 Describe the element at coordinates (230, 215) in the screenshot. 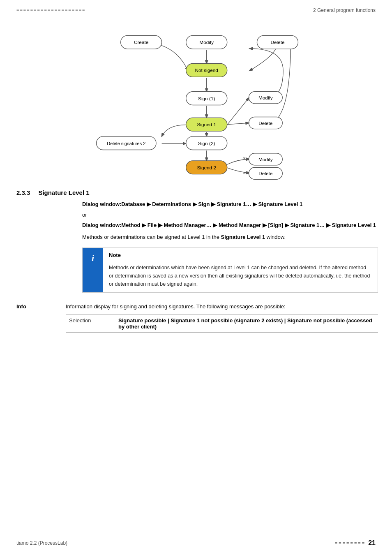

I see `or-text: or` at that location.